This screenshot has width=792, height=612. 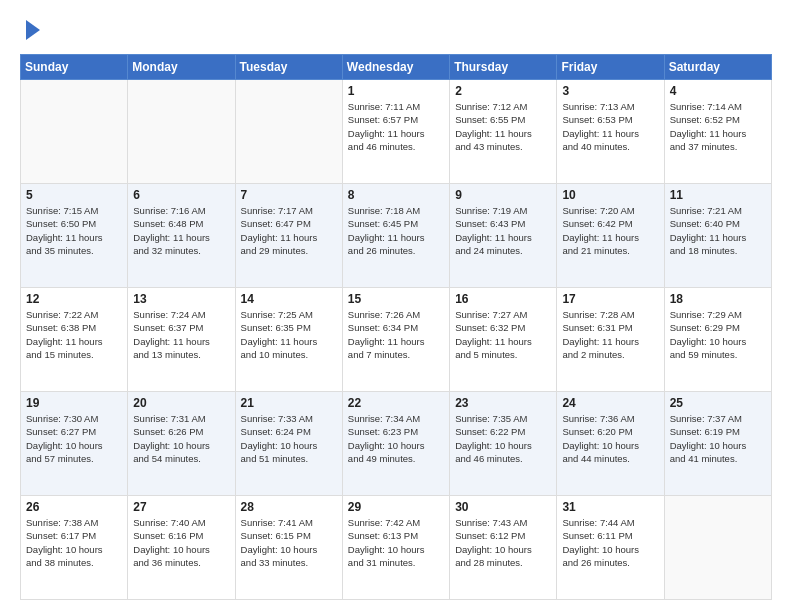 I want to click on day-info: Sunrise: 7:16 AM Sunset: 6:48 PM Dayligh…, so click(x=181, y=230).